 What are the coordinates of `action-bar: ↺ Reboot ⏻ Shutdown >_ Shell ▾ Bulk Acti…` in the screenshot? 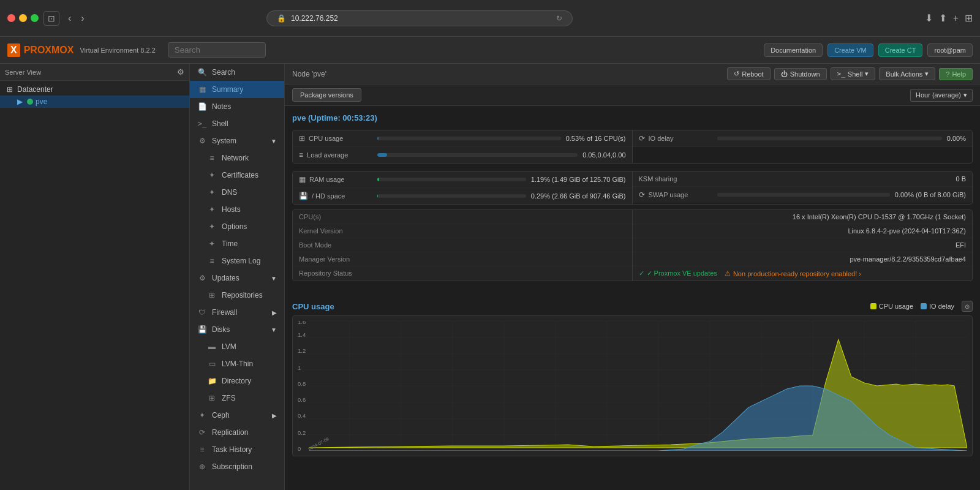 It's located at (850, 74).